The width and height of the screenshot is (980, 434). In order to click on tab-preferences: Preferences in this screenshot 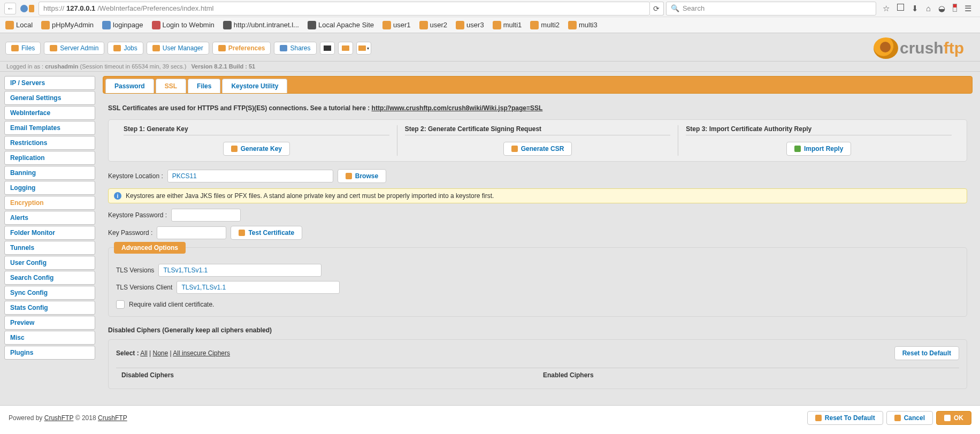, I will do `click(242, 48)`.